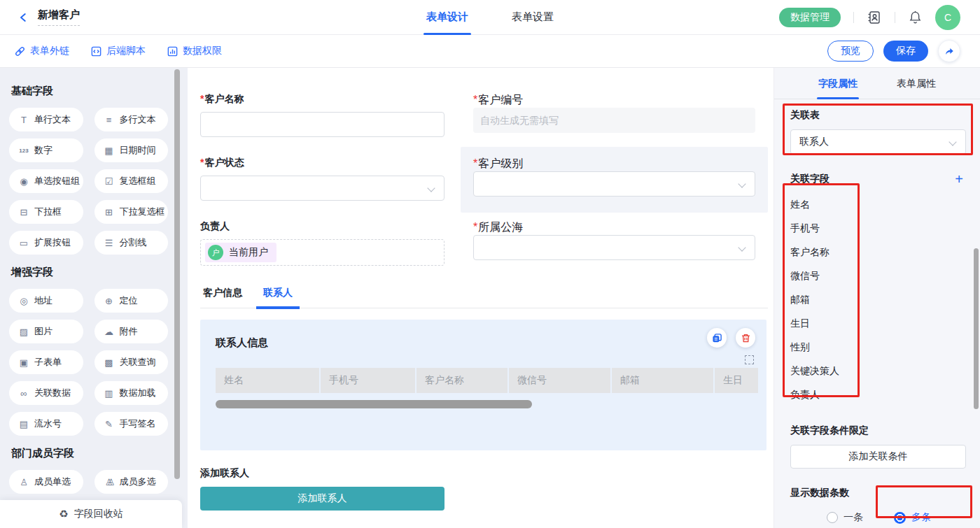  I want to click on tab-form-settings: 表单设置, so click(533, 17).